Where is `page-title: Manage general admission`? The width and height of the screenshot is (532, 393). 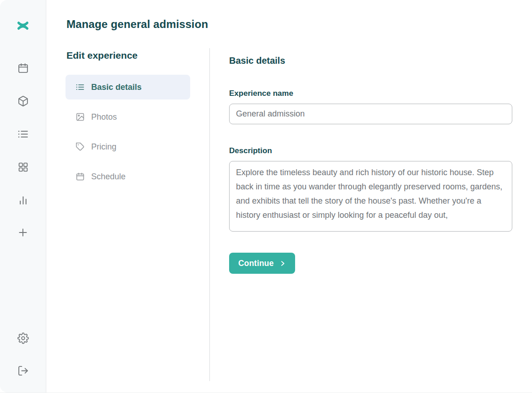
page-title: Manage general admission is located at coordinates (137, 24).